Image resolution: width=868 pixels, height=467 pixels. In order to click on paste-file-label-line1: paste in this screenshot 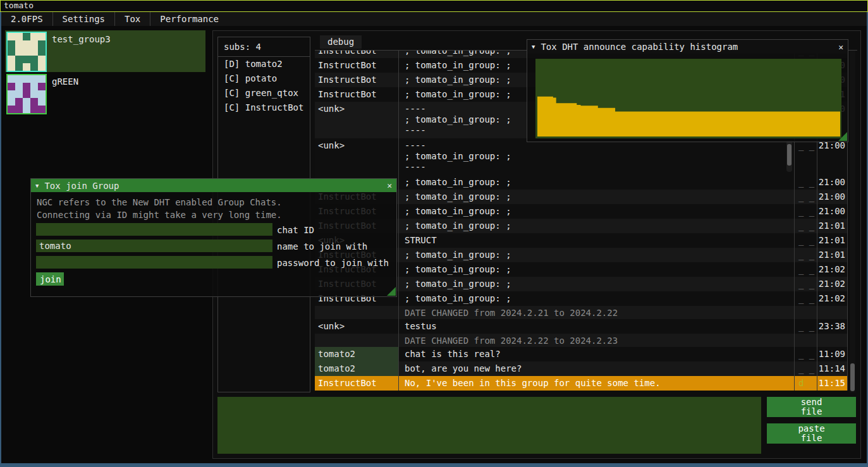, I will do `click(812, 428)`.